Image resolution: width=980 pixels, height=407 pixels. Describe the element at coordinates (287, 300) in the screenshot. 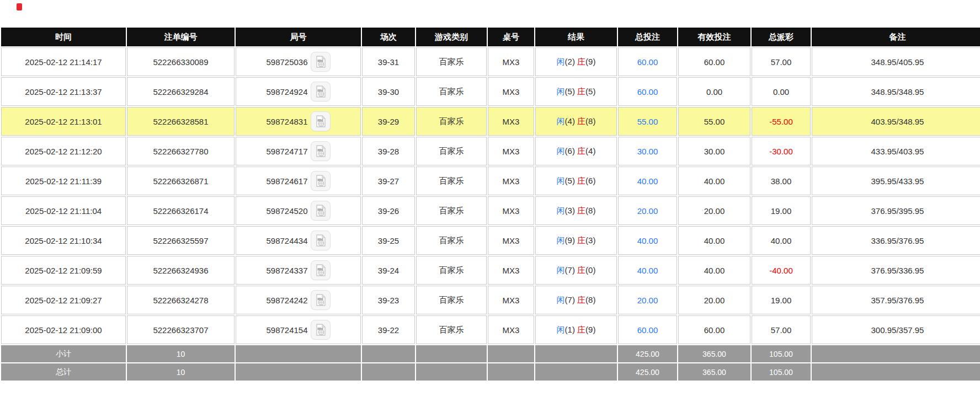

I see `round-number: 598724242` at that location.